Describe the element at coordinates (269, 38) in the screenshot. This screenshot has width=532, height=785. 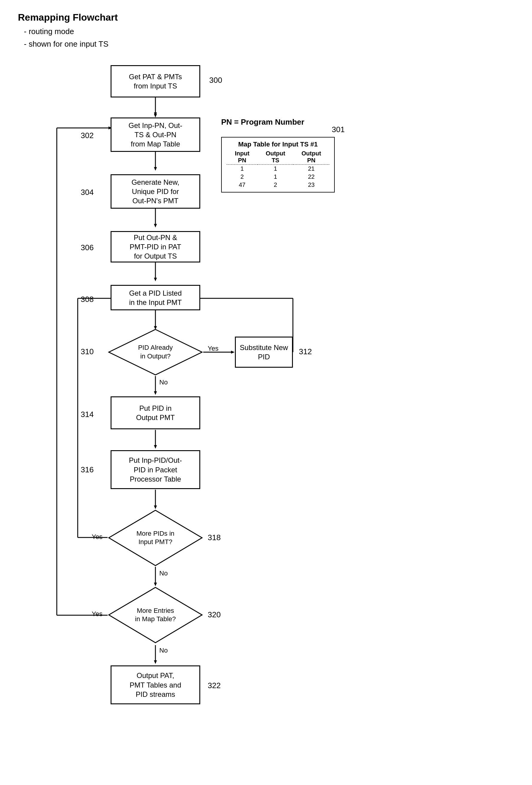
I see `subtitle: - routing mode - shown for one input TS` at that location.